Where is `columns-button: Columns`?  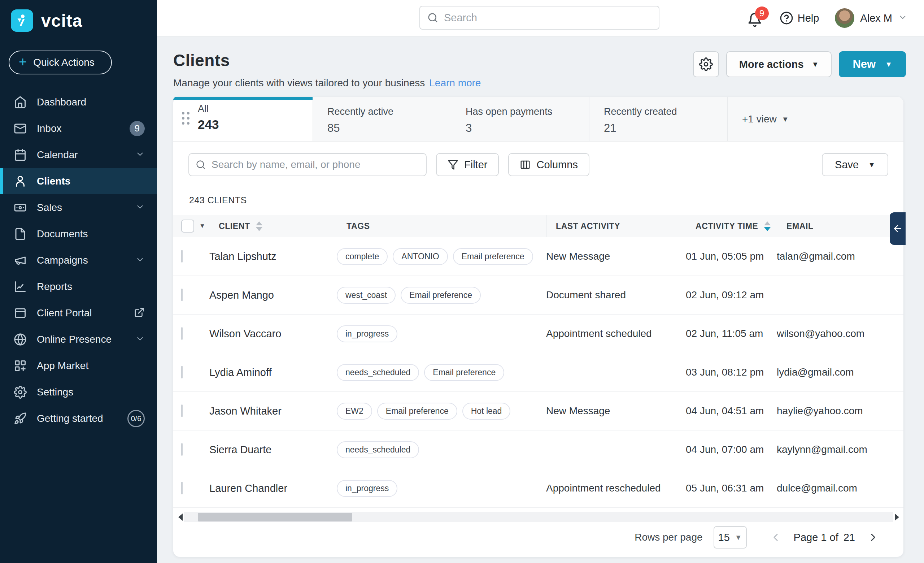 columns-button: Columns is located at coordinates (549, 165).